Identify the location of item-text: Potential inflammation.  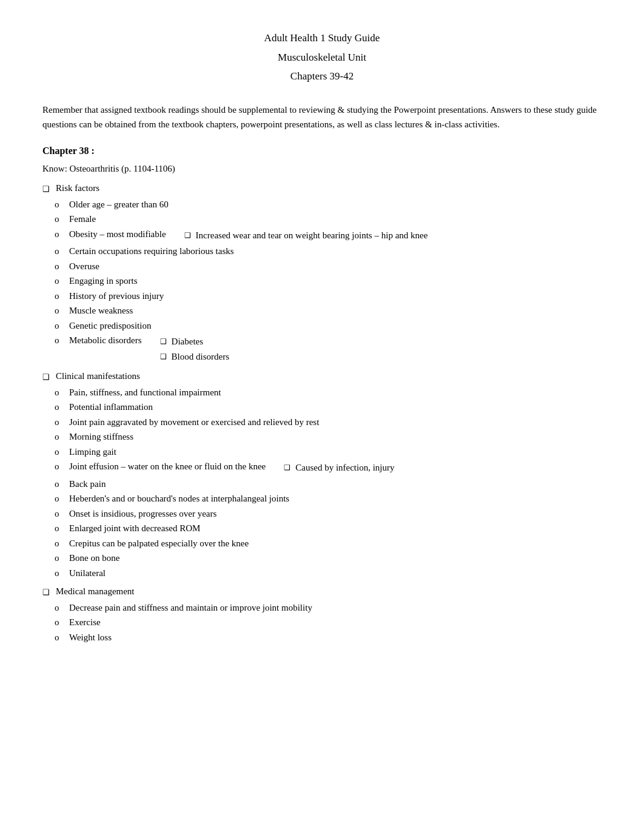
(111, 407).